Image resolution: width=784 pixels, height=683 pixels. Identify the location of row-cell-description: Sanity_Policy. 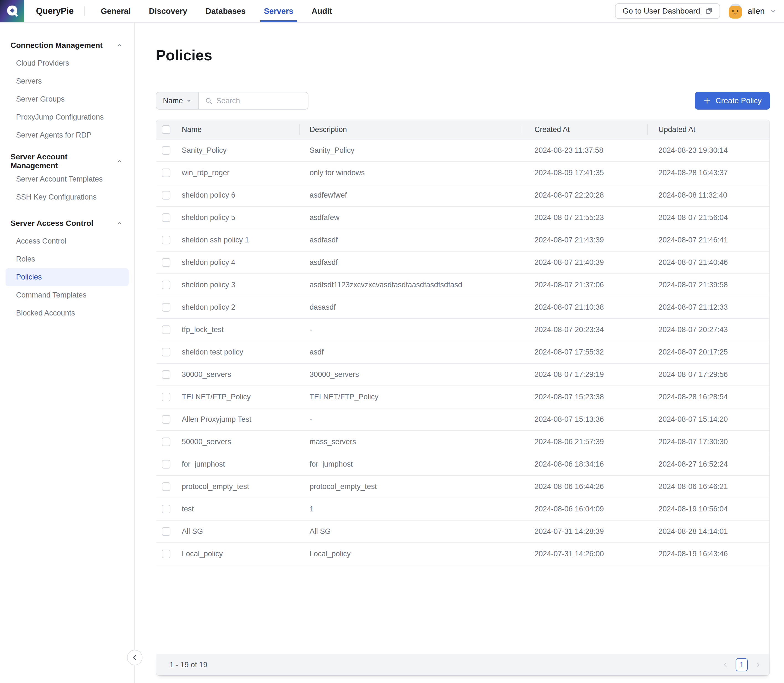
(411, 150).